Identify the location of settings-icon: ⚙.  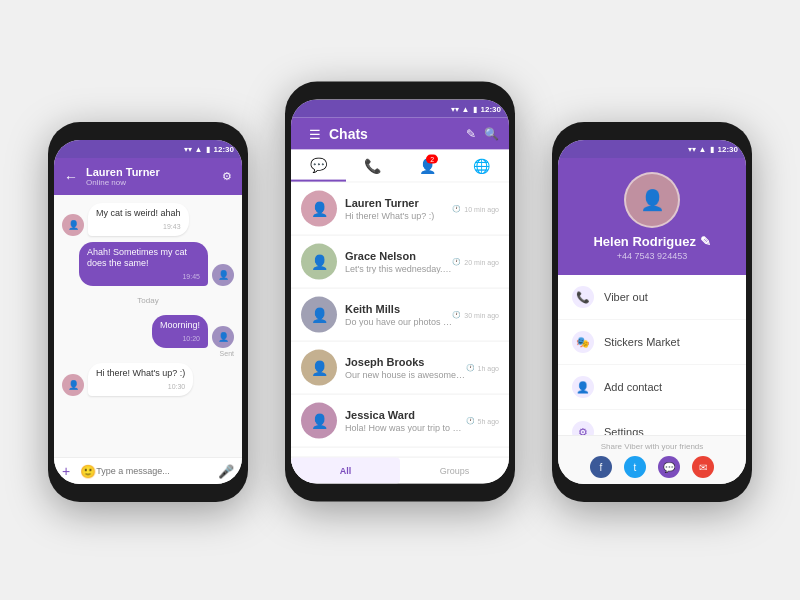
(227, 176).